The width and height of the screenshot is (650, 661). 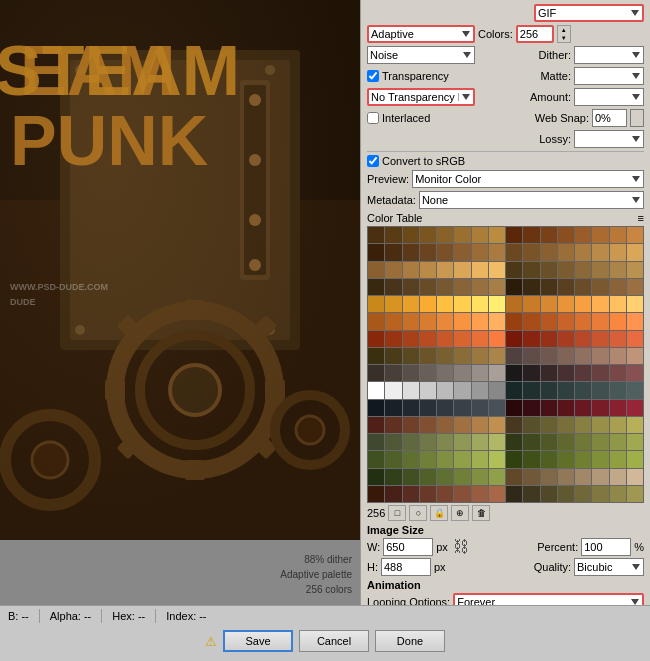 What do you see at coordinates (410, 641) in the screenshot?
I see `done-button: Done` at bounding box center [410, 641].